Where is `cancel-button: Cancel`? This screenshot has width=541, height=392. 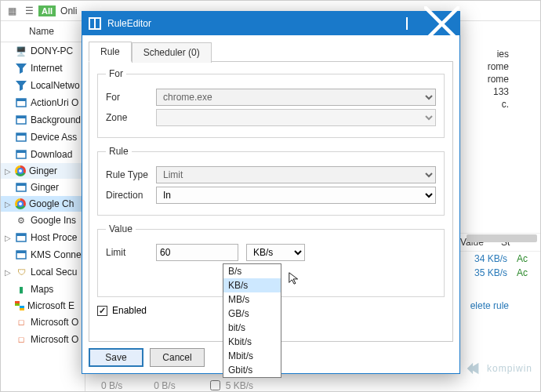
cancel-button: Cancel is located at coordinates (177, 358).